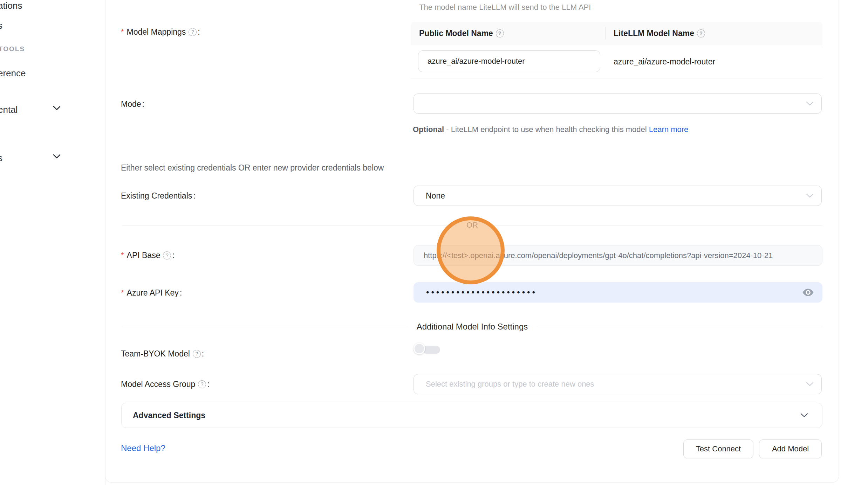 Image resolution: width=868 pixels, height=485 pixels. I want to click on column-header-public-model-name: Public Model Name ?, so click(508, 34).